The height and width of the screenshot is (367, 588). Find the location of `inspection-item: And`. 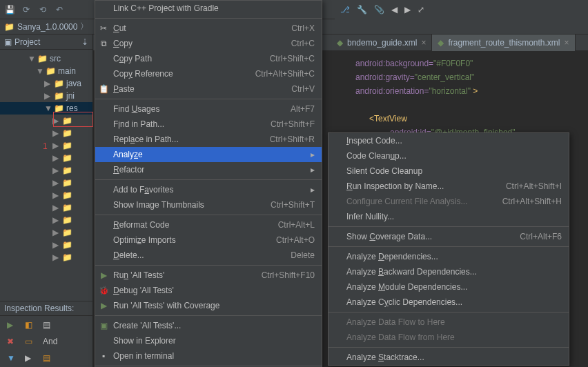

inspection-item: And is located at coordinates (50, 341).